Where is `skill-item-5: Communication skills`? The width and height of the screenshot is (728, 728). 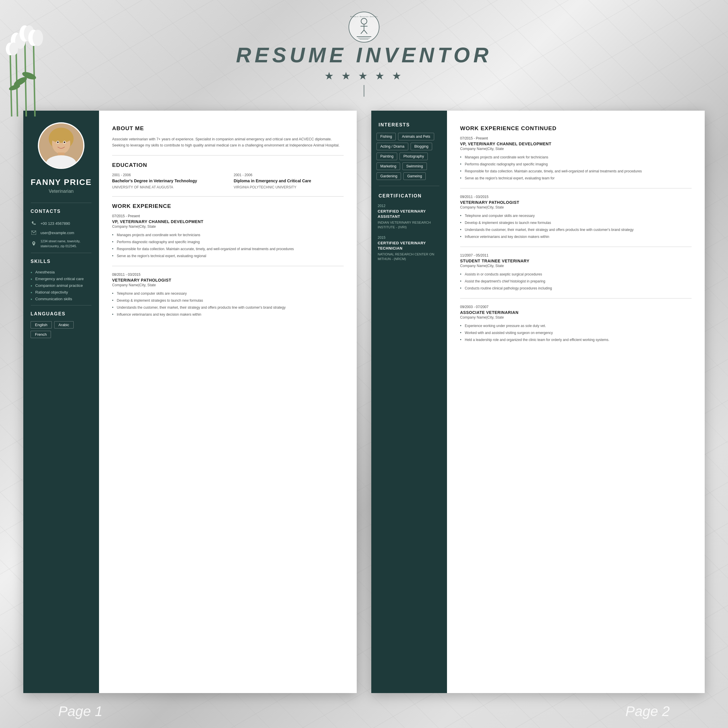 skill-item-5: Communication skills is located at coordinates (61, 299).